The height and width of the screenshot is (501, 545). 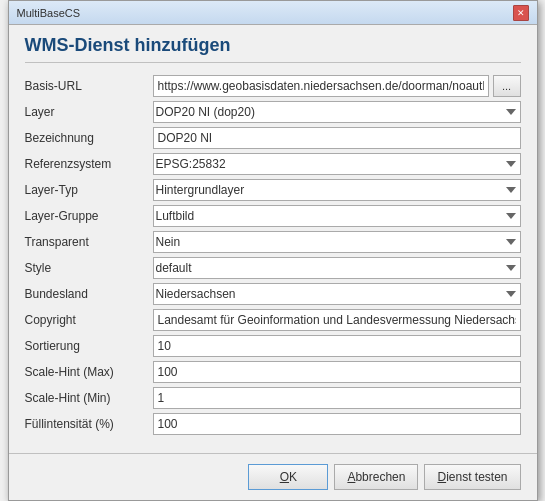 I want to click on ok-button: OK, so click(x=288, y=477).